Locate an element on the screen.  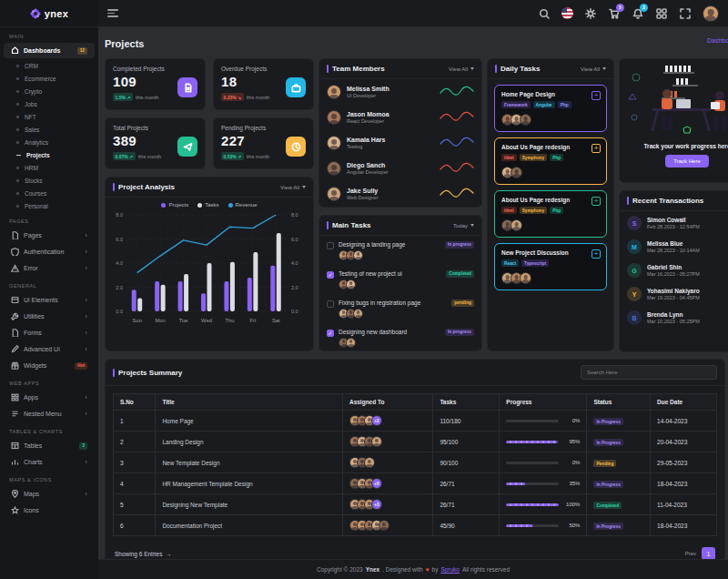
sidebar-subitem-projects: Projects is located at coordinates (49, 155).